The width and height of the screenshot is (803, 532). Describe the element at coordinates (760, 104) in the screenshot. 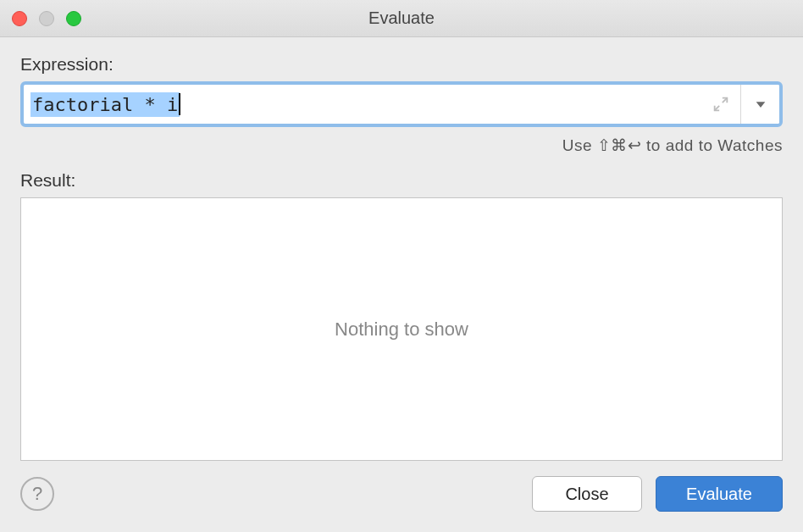

I see `history-dropdown-button` at that location.